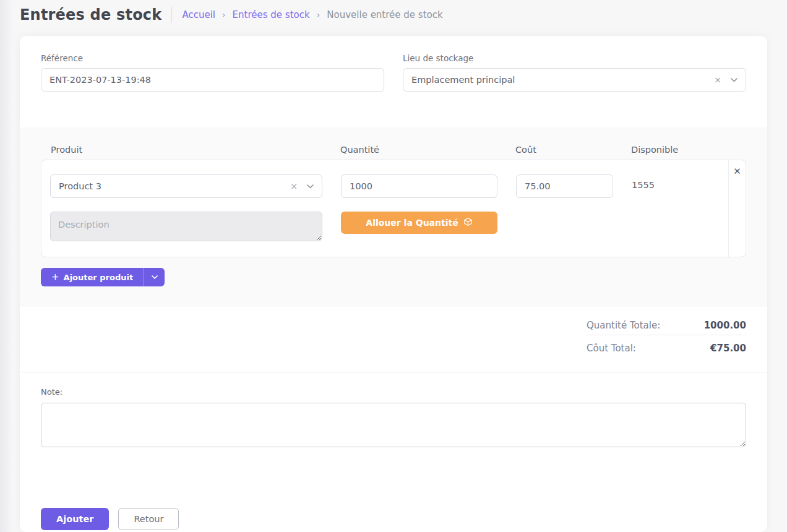 The height and width of the screenshot is (532, 787). I want to click on page-title: Entrées de stock, so click(90, 15).